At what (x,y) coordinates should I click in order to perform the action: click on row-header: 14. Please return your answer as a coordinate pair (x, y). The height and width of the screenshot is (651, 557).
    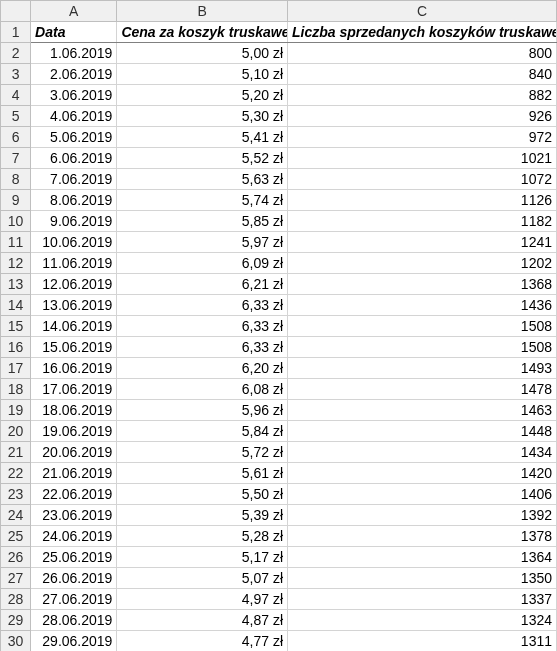
    Looking at the image, I should click on (16, 306).